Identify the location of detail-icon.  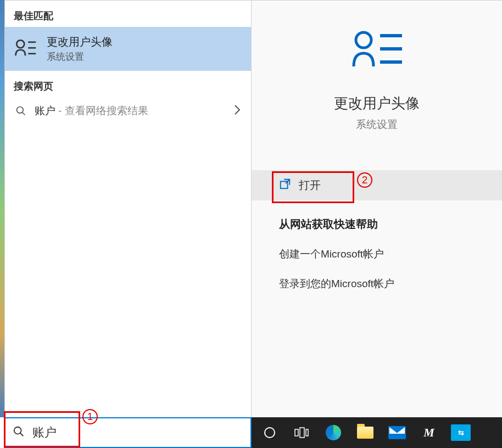
(377, 36).